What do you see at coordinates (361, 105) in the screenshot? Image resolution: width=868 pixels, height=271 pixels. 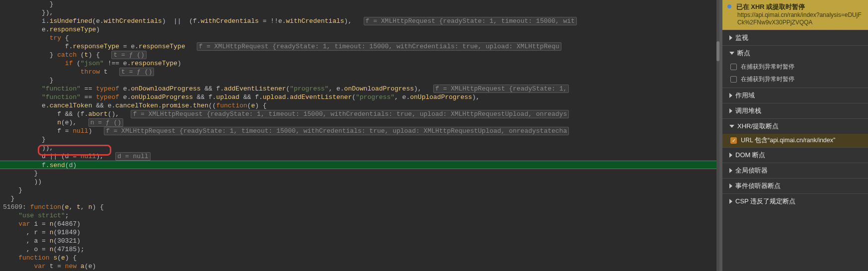 I see `code-line: e.cancelToken && e.cancelToken.promise.t…` at bounding box center [361, 105].